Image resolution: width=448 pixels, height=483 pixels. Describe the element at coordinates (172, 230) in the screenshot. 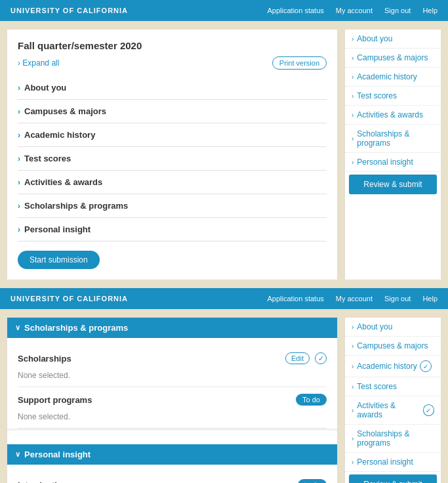

I see `accordion-item-personal: › Personal insight` at that location.